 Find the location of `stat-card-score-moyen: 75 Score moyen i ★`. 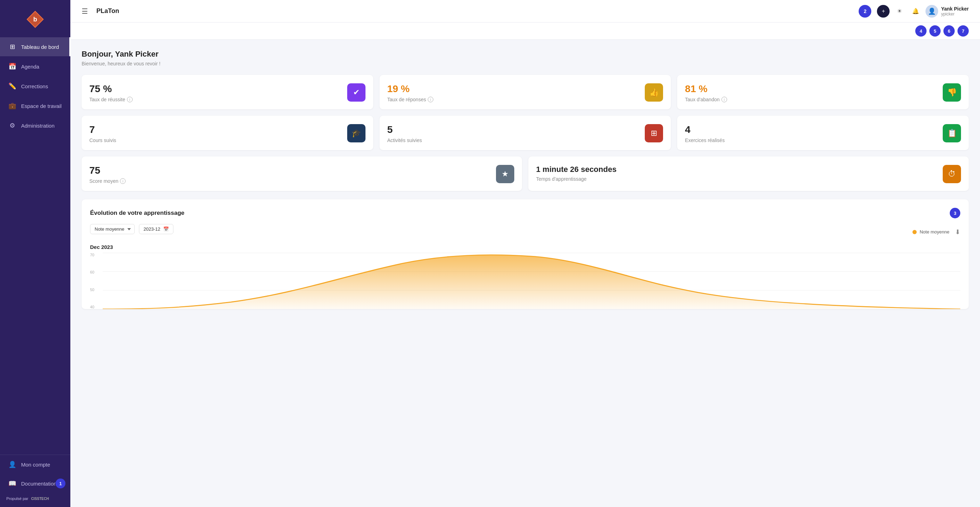

stat-card-score-moyen: 75 Score moyen i ★ is located at coordinates (302, 173).